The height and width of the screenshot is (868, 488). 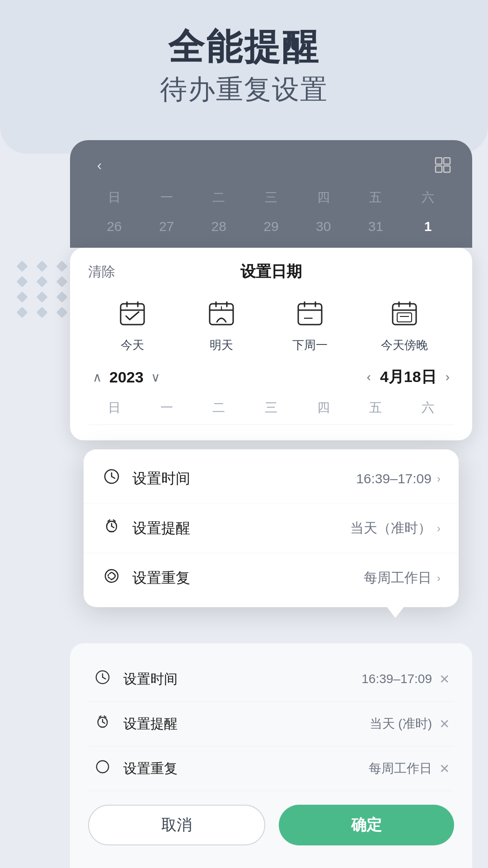 I want to click on date-27: 27, so click(x=167, y=226).